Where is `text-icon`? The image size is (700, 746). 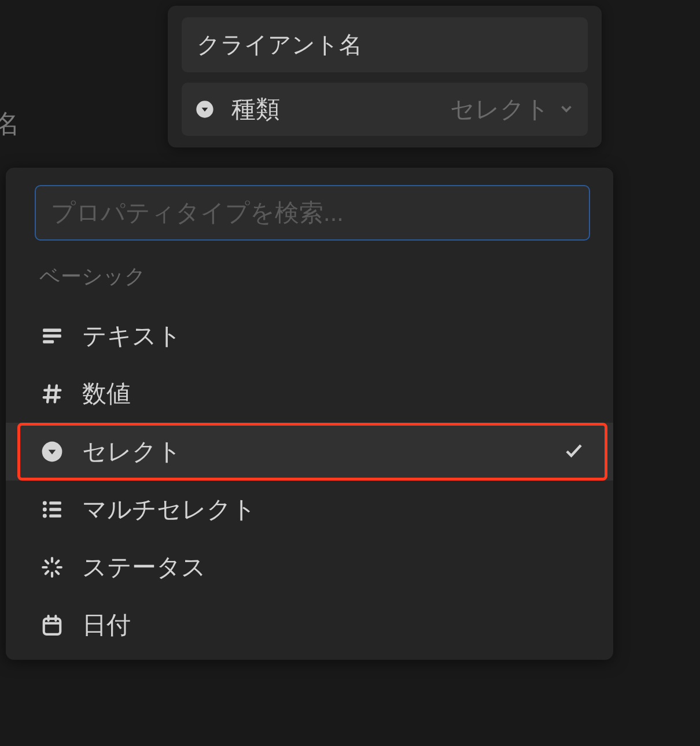
text-icon is located at coordinates (52, 336).